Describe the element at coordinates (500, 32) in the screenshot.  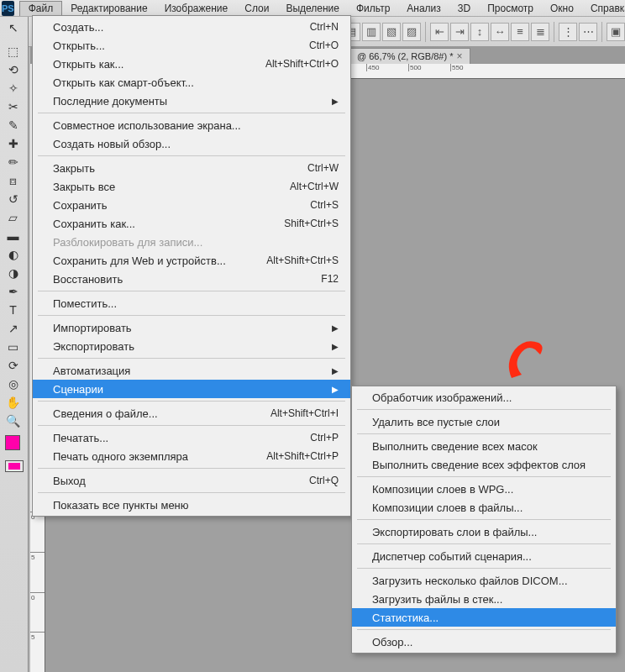
I see `align-icon: ↔` at that location.